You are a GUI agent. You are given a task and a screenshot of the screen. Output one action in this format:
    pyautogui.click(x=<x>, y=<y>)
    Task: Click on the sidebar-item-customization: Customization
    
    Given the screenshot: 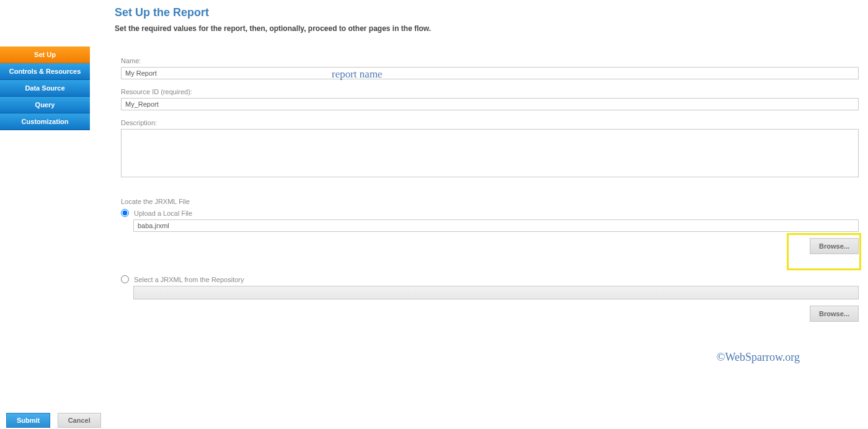 What is the action you would take?
    pyautogui.click(x=45, y=122)
    